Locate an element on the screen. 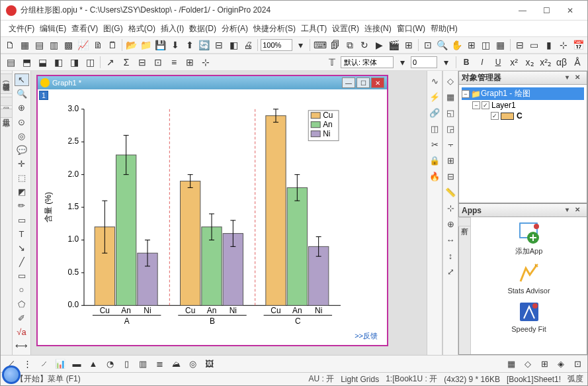 The image size is (588, 386). pan-icon: ✋ is located at coordinates (457, 45).